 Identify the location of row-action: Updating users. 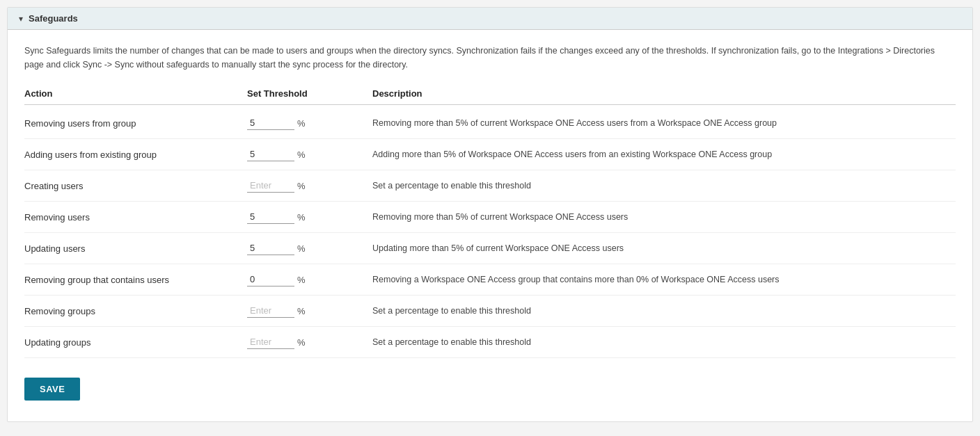
(136, 249).